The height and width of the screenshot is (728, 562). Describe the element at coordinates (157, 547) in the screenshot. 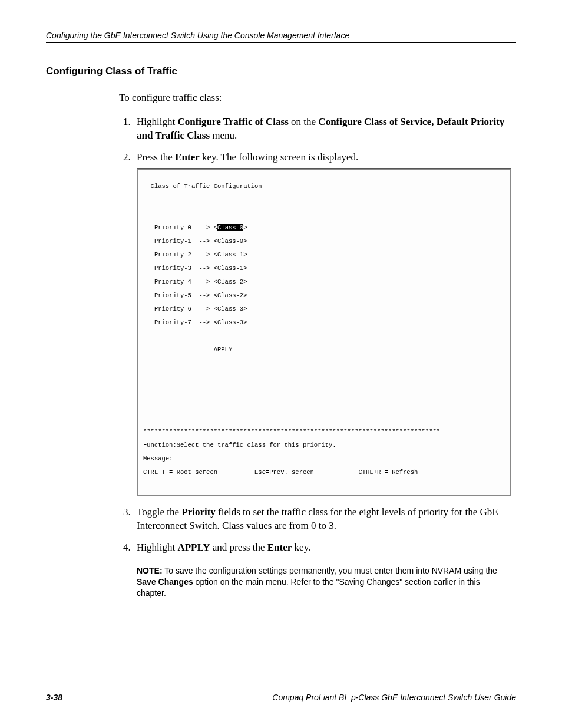

I see `step-4-pre: Highlight` at that location.